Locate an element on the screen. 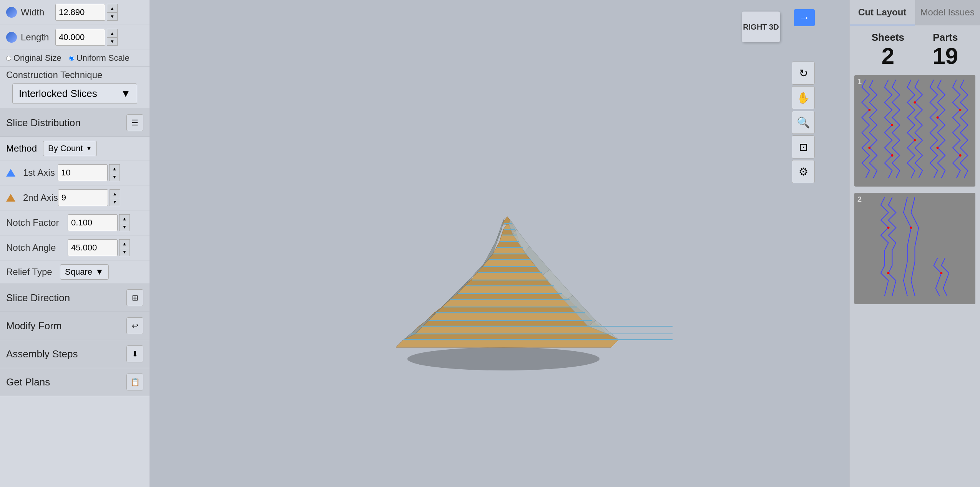 Image resolution: width=980 pixels, height=487 pixels. length-spinners: ▲ ▼ is located at coordinates (112, 37).